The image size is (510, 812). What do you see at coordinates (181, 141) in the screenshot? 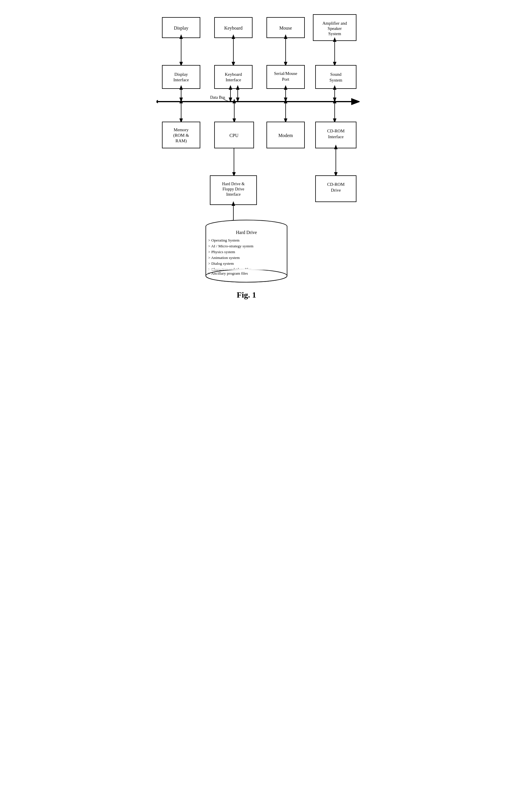
I see `memory-label-3: RAM)` at bounding box center [181, 141].